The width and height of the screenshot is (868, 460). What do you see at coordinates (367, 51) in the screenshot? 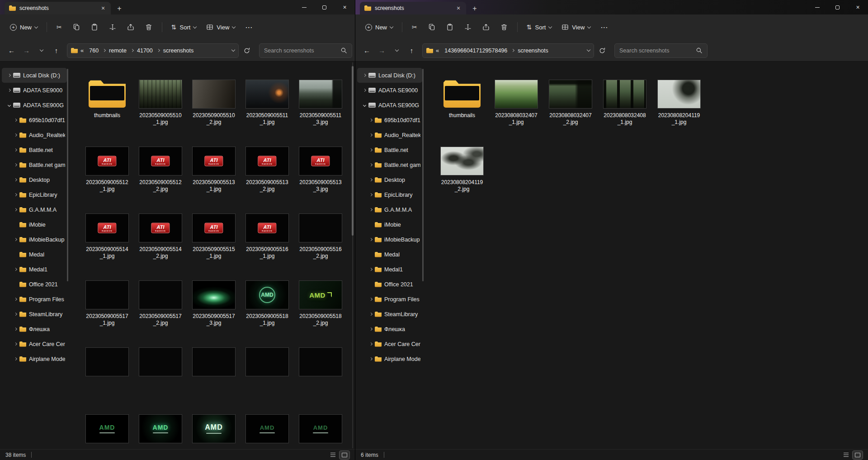
I see `back-button: ←` at bounding box center [367, 51].